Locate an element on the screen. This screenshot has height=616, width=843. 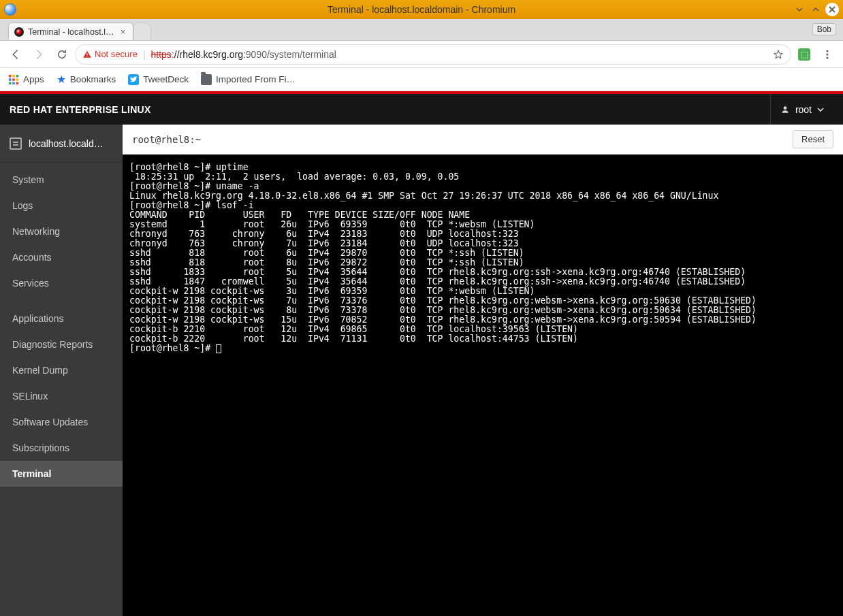
sidebar-nav: SystemLogsNetworkingAccountsServicesAppl… is located at coordinates (61, 325).